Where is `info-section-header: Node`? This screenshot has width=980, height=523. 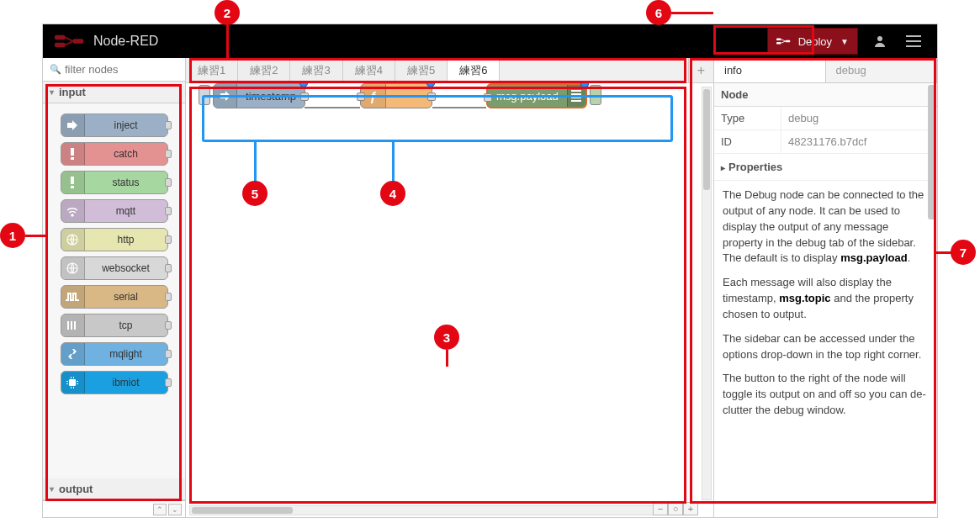 info-section-header: Node is located at coordinates (826, 95).